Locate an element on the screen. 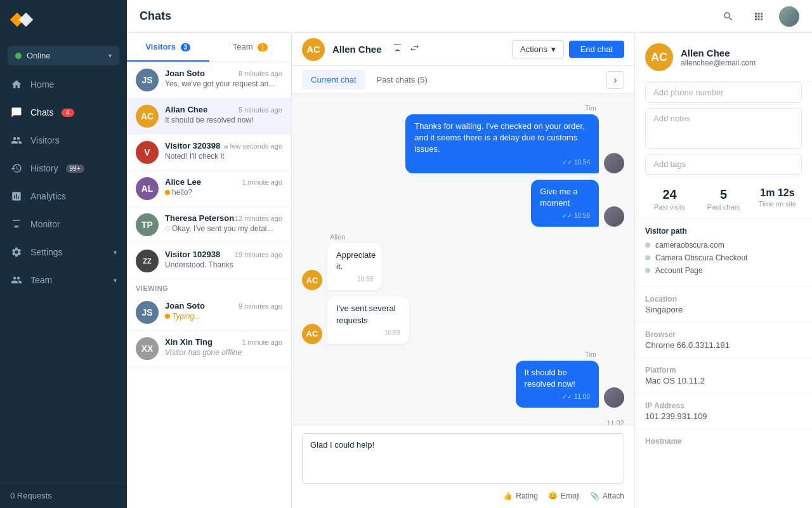  message-time: 10:59 is located at coordinates (368, 333).